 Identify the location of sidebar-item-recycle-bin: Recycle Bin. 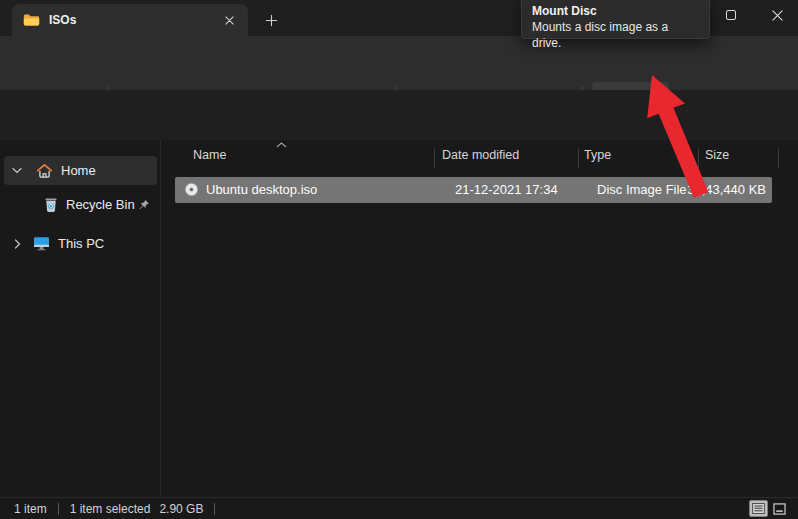
(80, 204).